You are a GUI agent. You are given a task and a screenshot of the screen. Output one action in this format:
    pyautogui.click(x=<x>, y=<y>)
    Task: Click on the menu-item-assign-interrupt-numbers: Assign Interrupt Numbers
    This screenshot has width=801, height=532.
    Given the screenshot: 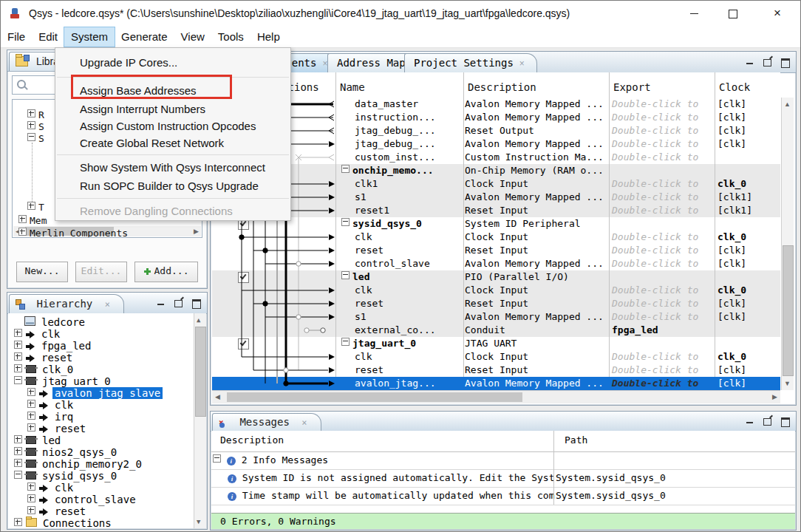 What is the action you would take?
    pyautogui.click(x=173, y=109)
    